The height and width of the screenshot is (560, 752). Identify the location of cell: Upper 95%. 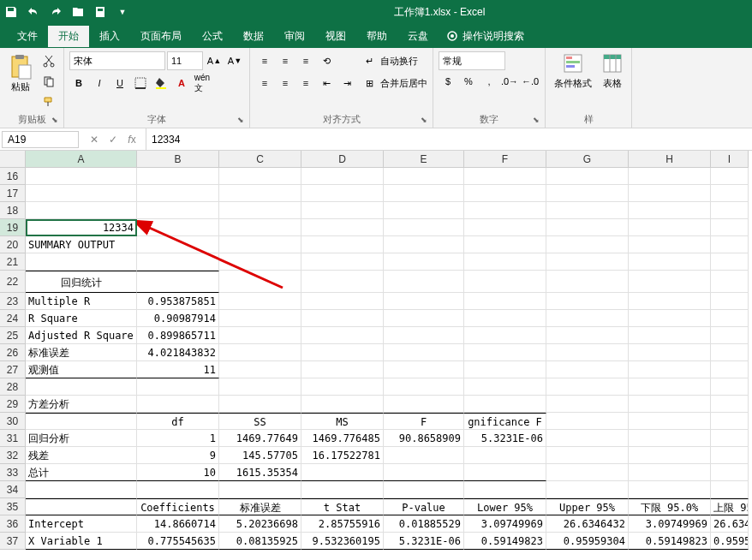
(588, 507).